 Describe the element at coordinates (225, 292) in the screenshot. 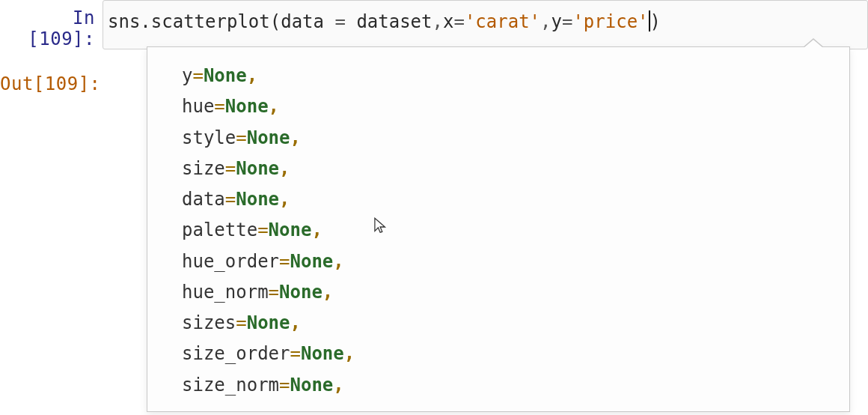

I see `param-name: hue_norm` at that location.